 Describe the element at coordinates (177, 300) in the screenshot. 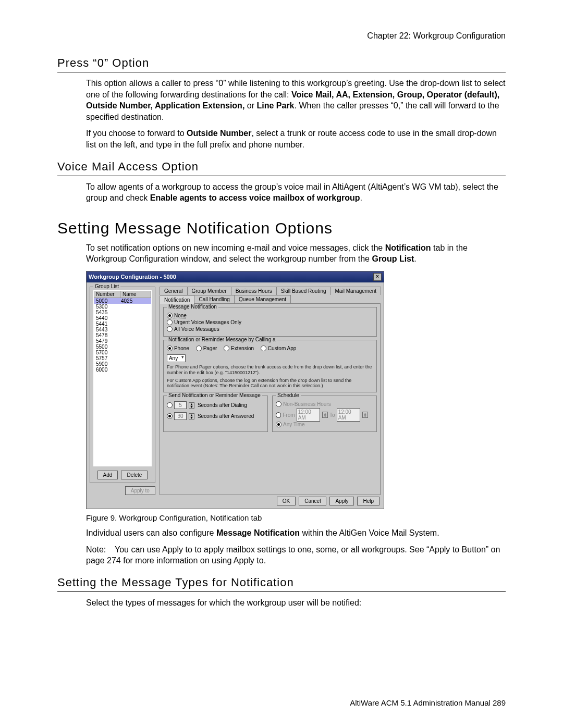

I see `tab-notification: Notification` at that location.